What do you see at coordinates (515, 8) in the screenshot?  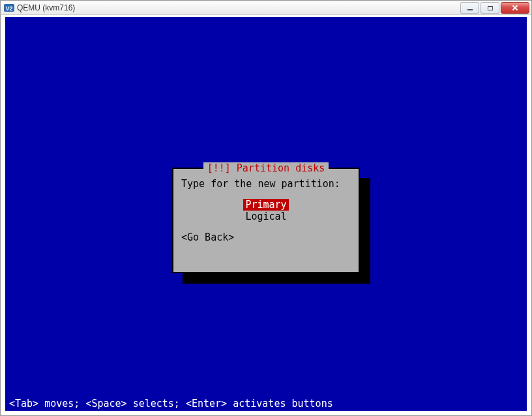 I see `close-button` at bounding box center [515, 8].